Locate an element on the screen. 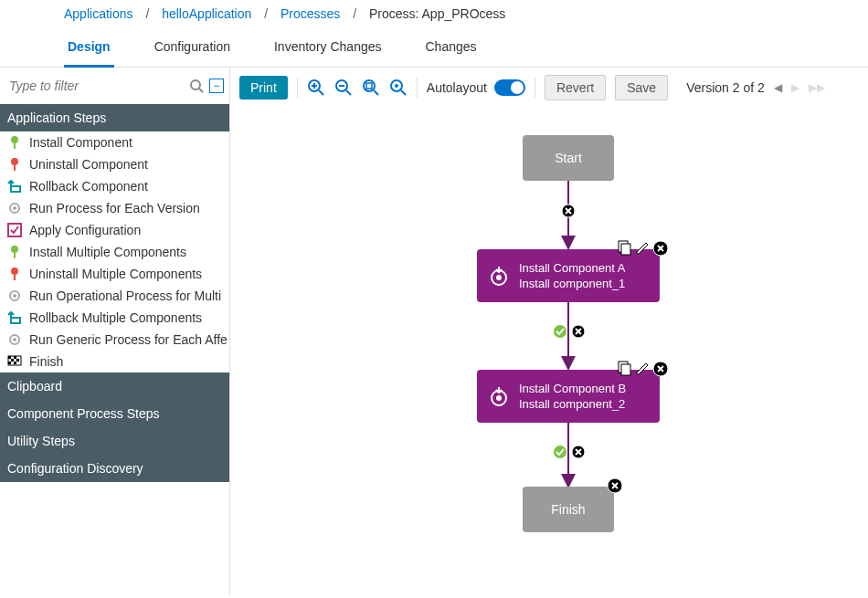 Image resolution: width=868 pixels, height=598 pixels. collapse-sidebar-icon: − is located at coordinates (217, 86).